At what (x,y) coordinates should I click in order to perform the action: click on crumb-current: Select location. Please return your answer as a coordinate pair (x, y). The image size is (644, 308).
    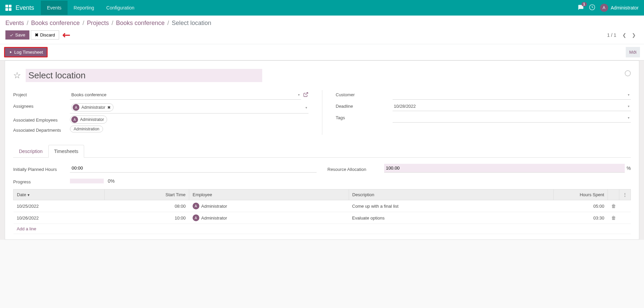
    Looking at the image, I should click on (191, 23).